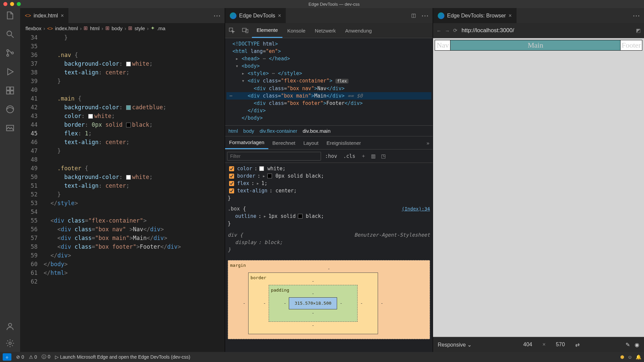 This screenshot has height=362, width=644. I want to click on styles-subtab: Ereignislistener, so click(343, 143).